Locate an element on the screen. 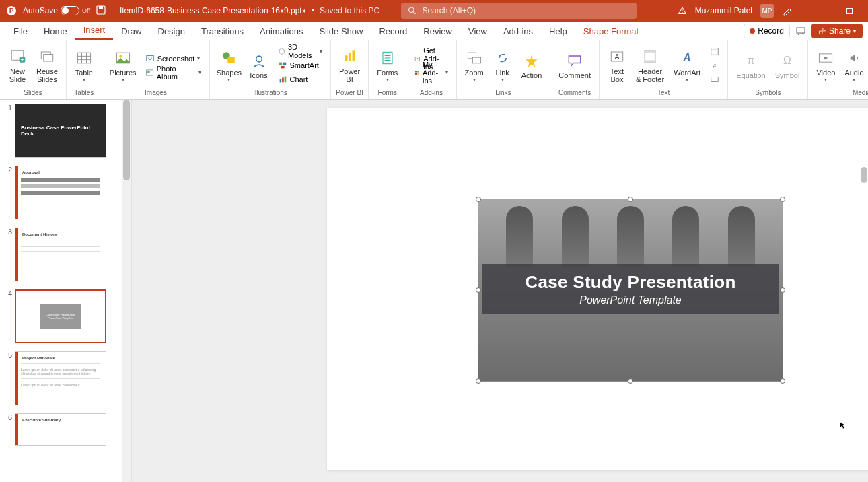 The width and height of the screenshot is (868, 482). equation-button: π Equation is located at coordinates (751, 65).